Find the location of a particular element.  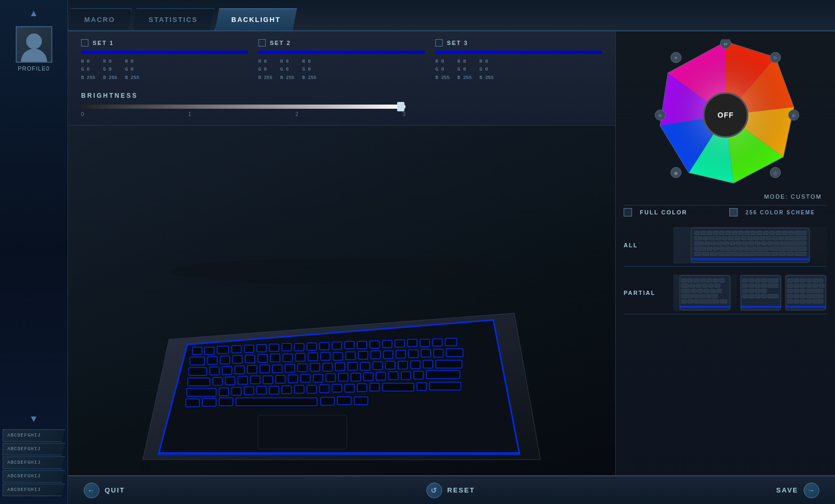

zone-all-label: ALL is located at coordinates (645, 245).